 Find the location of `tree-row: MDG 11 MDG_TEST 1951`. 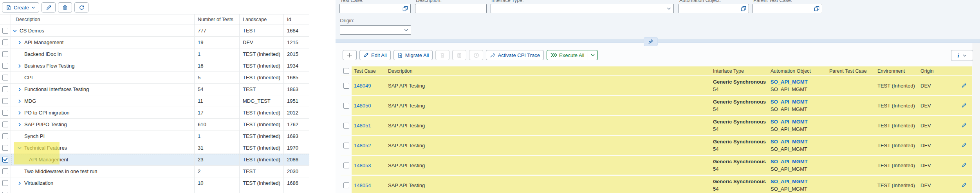

tree-row: MDG 11 MDG_TEST 1951 is located at coordinates (155, 101).